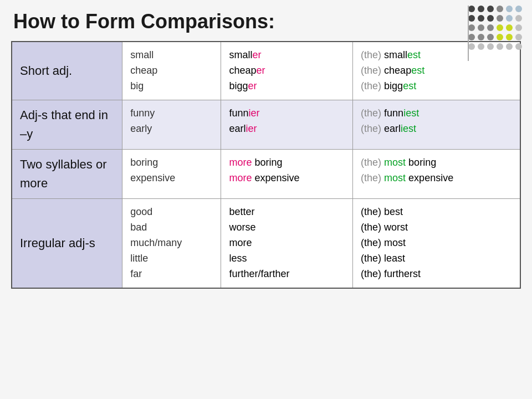  Describe the element at coordinates (266, 22) in the screenshot. I see `page-title: How to Form Comparisons:` at that location.